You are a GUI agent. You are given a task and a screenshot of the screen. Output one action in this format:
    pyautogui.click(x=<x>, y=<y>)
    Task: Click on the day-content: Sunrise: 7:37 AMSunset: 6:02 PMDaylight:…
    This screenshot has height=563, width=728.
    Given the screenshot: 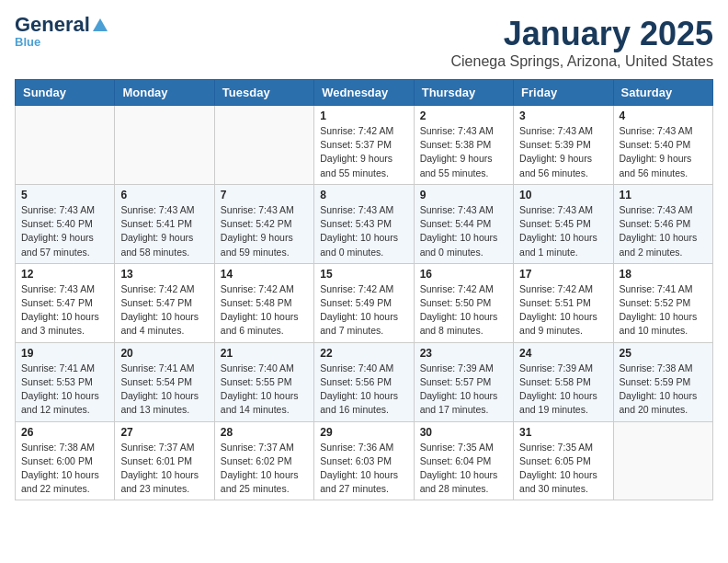 What is the action you would take?
    pyautogui.click(x=265, y=469)
    